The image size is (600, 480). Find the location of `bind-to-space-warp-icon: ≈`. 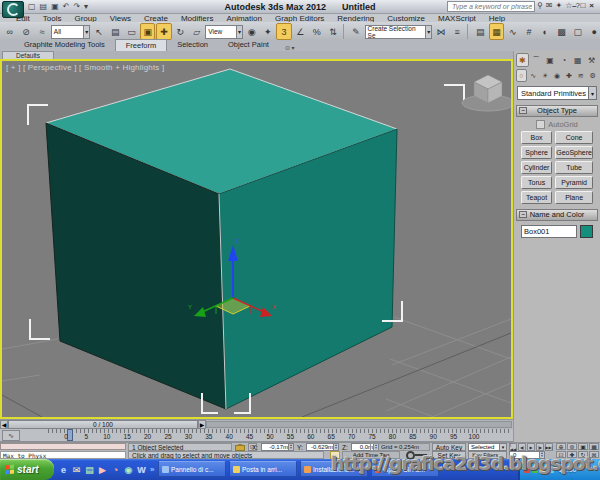

bind-to-space-warp-icon: ≈ is located at coordinates (42, 32).